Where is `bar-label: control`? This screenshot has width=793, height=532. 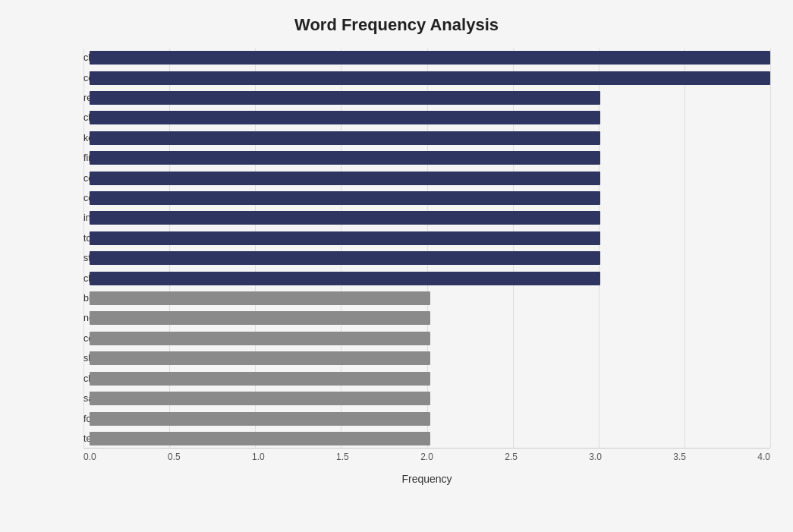 bar-label: control is located at coordinates (87, 78).